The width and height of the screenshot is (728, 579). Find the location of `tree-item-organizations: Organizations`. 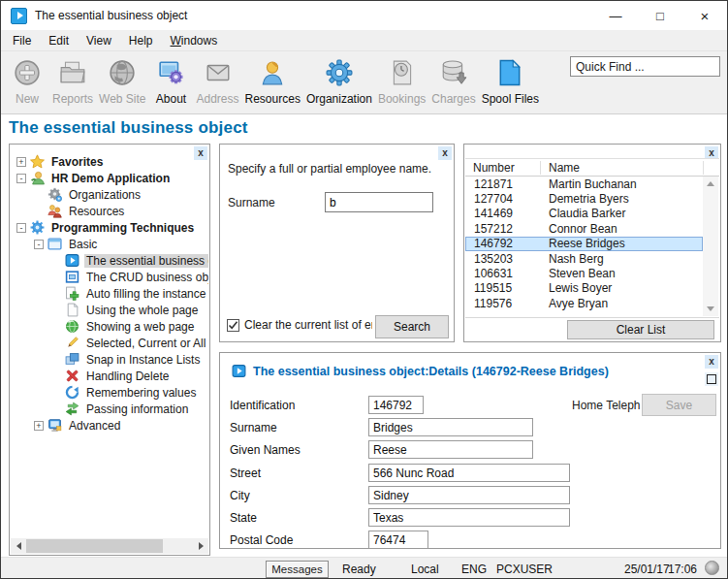

tree-item-organizations: Organizations is located at coordinates (110, 194).